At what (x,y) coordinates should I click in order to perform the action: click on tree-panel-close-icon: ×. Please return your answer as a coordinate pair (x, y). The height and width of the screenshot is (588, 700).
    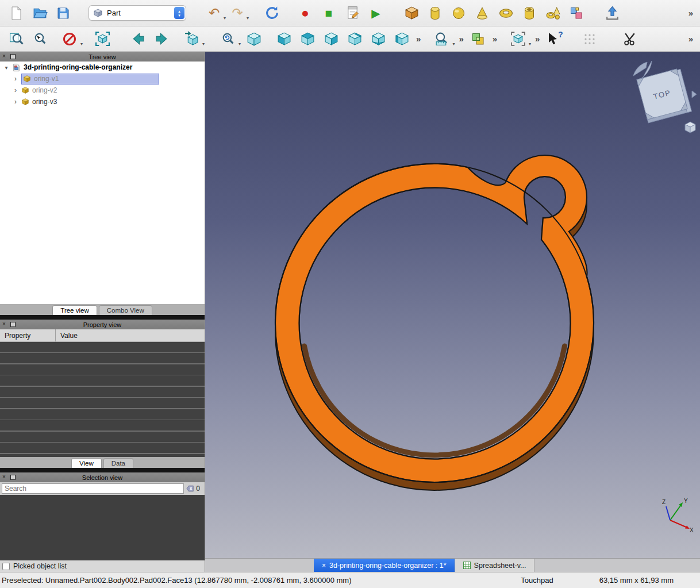
    Looking at the image, I should click on (4, 56).